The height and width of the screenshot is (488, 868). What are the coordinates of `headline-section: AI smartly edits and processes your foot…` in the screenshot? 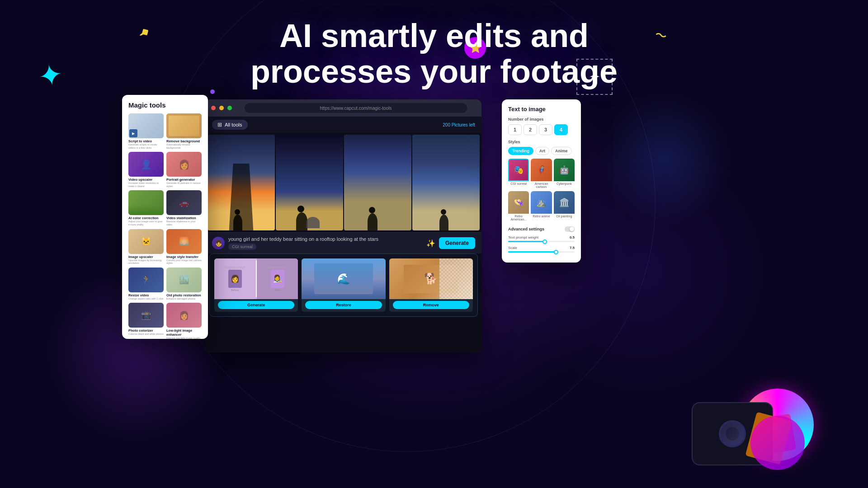 It's located at (434, 54).